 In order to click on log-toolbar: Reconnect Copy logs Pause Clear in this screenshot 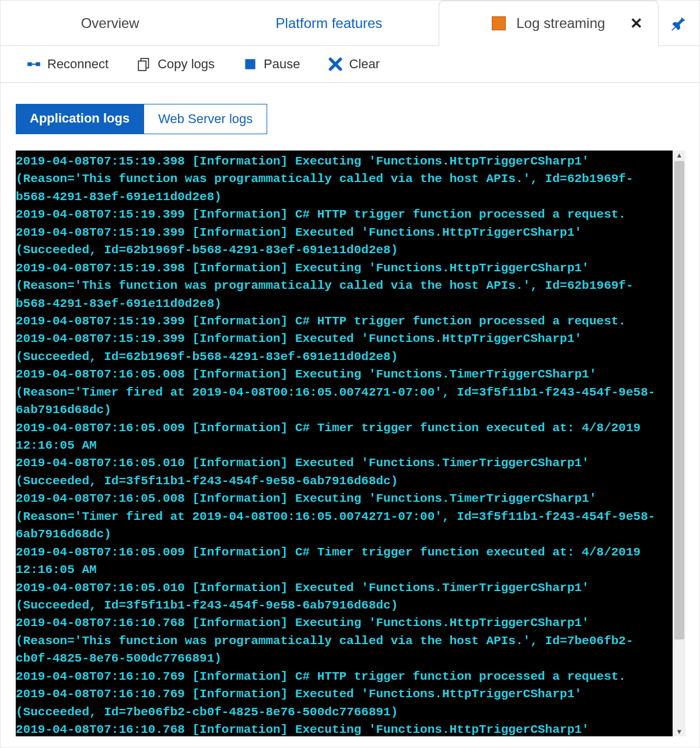, I will do `click(350, 64)`.